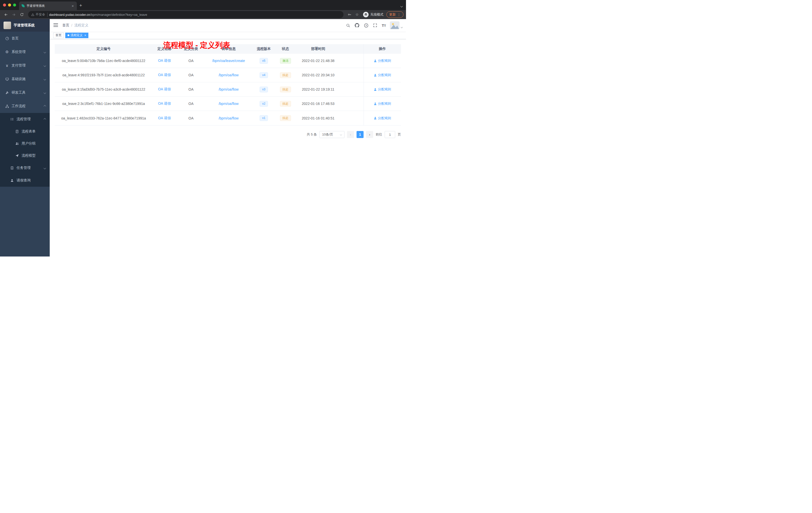 Image resolution: width=812 pixels, height=513 pixels. I want to click on back-icon, so click(6, 15).